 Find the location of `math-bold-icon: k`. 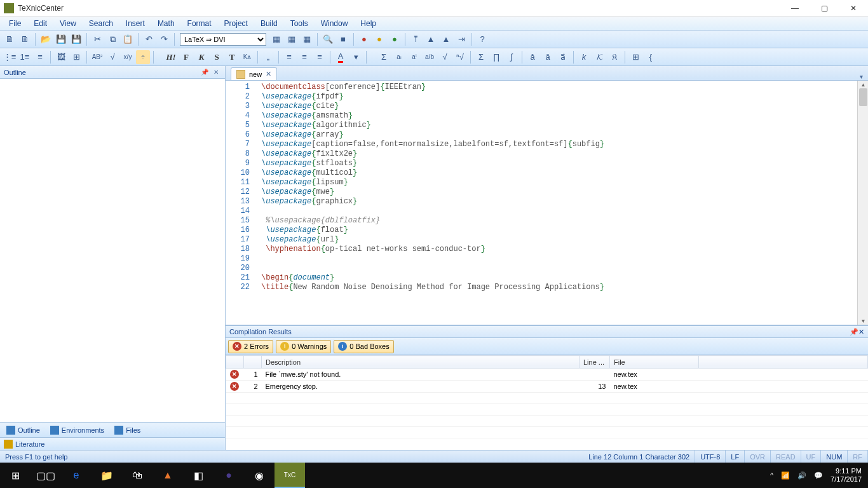

math-bold-icon: k is located at coordinates (584, 57).